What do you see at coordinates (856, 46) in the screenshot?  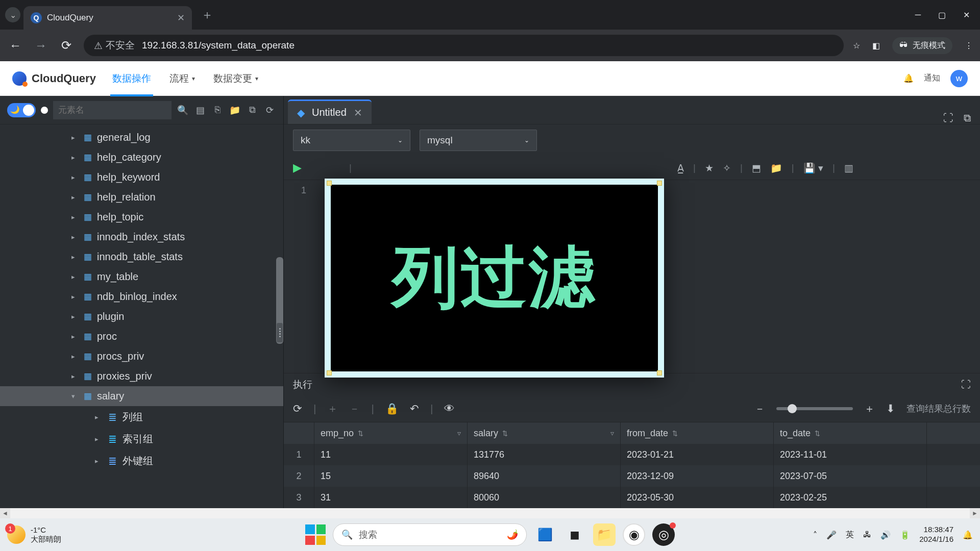 I see `bookmark-star-icon: ☆` at bounding box center [856, 46].